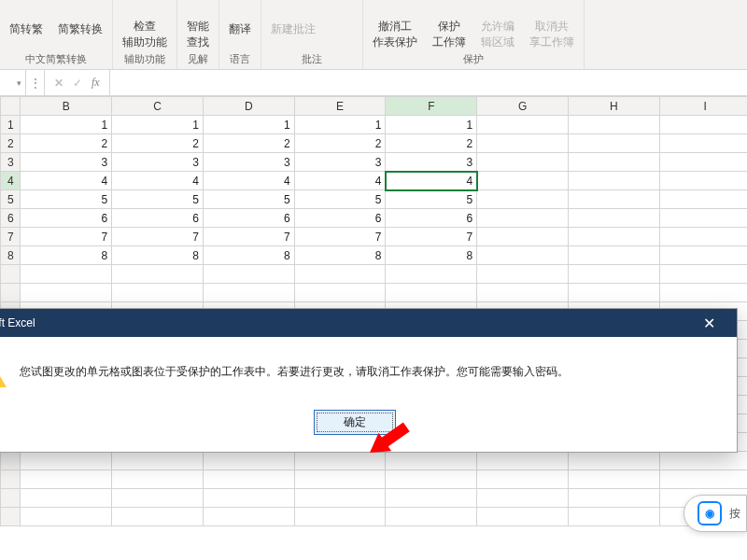  What do you see at coordinates (13, 82) in the screenshot?
I see `name-box: ▾` at bounding box center [13, 82].